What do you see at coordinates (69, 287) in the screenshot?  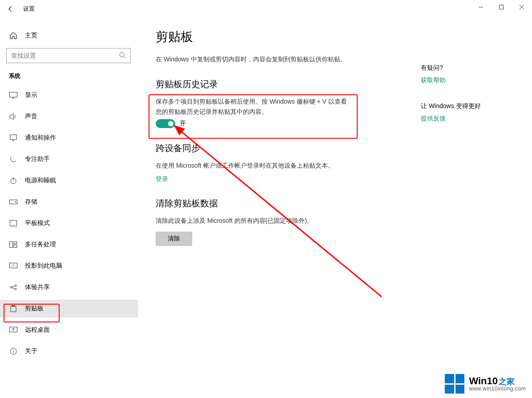 I see `sidebar-item-shared: 体验共享` at bounding box center [69, 287].